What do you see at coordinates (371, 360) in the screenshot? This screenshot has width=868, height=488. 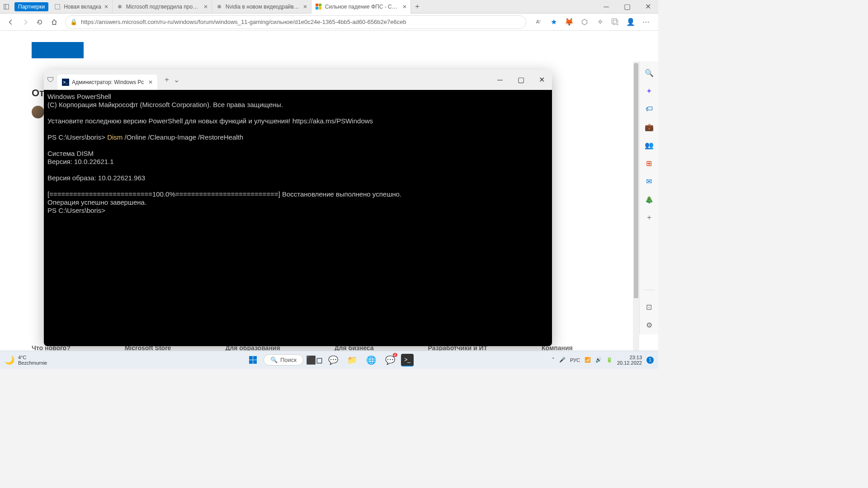 I see `edge-icon: 🌐` at bounding box center [371, 360].